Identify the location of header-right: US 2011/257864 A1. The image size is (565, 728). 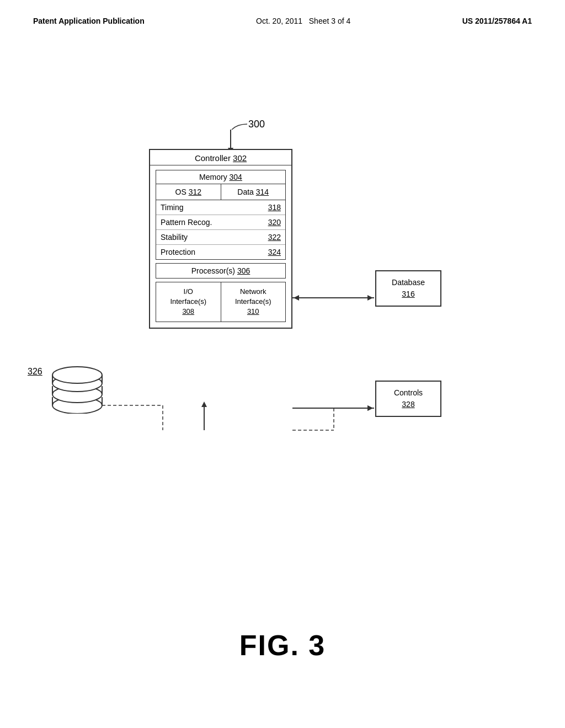
(497, 21).